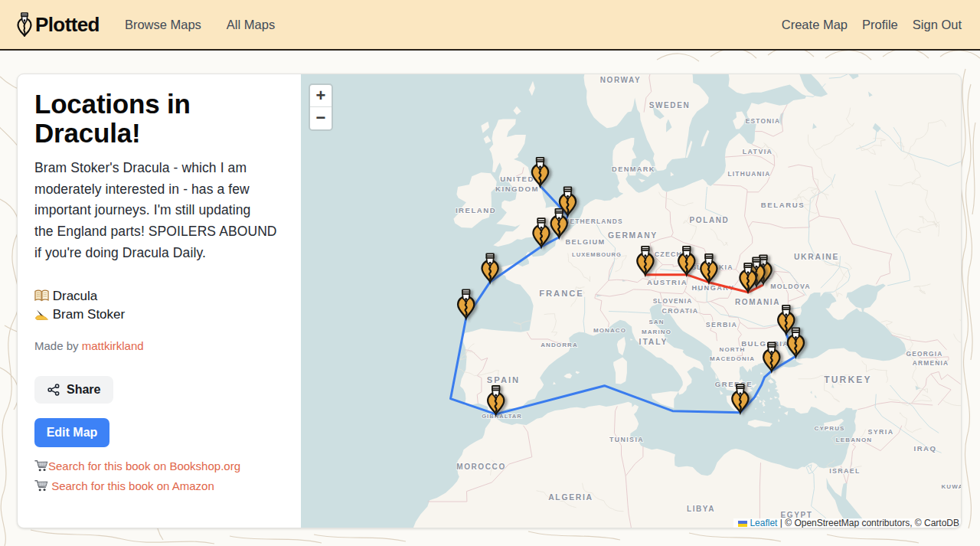  Describe the element at coordinates (925, 354) in the screenshot. I see `svg-text: GEORGIA` at that location.